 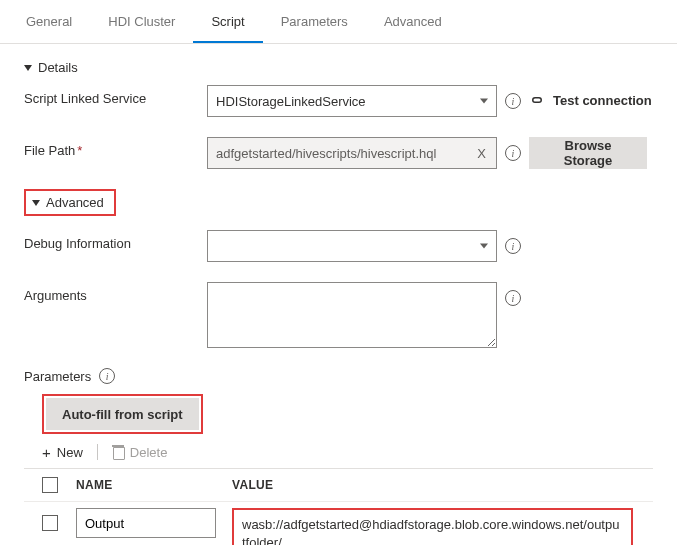 What do you see at coordinates (228, 22) in the screenshot?
I see `tab-script: Script` at bounding box center [228, 22].